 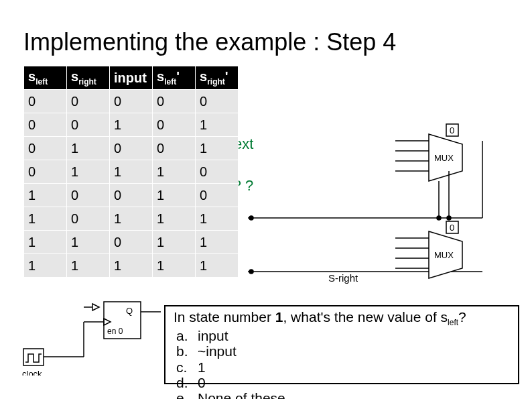 I want to click on question-option: a.input, so click(x=344, y=335).